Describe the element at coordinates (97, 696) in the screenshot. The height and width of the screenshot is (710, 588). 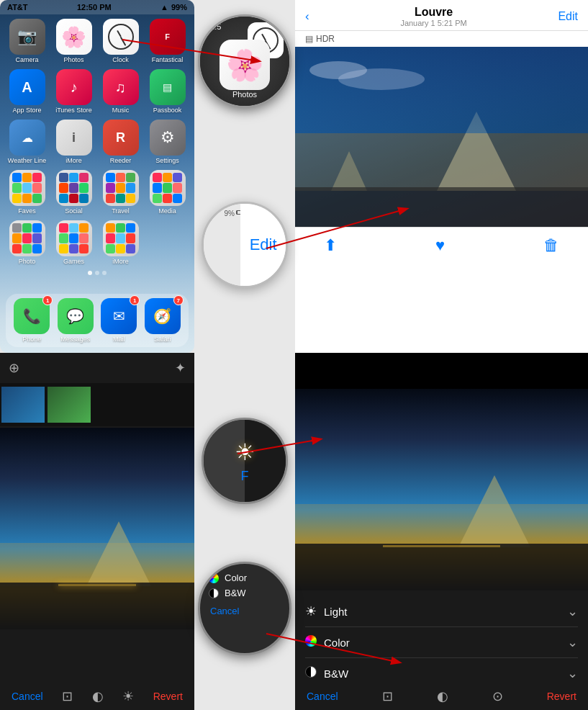
I see `edit-bottom-toolbar: Cancel ⊡ ◐ ☀ Revert` at that location.